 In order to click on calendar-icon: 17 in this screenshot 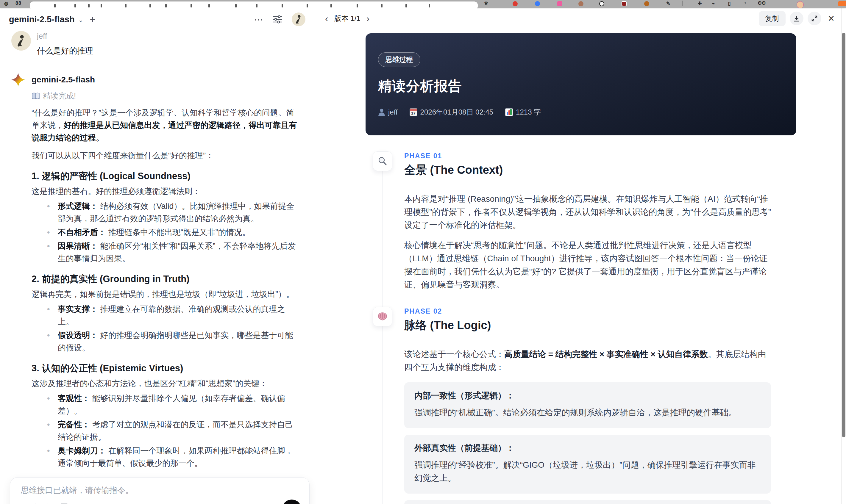, I will do `click(413, 112)`.